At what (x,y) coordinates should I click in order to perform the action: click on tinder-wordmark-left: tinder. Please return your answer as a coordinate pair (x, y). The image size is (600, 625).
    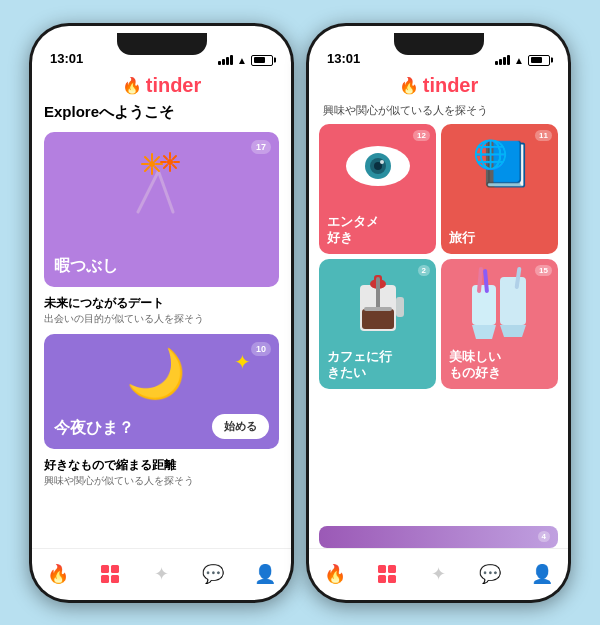
    Looking at the image, I should click on (174, 86).